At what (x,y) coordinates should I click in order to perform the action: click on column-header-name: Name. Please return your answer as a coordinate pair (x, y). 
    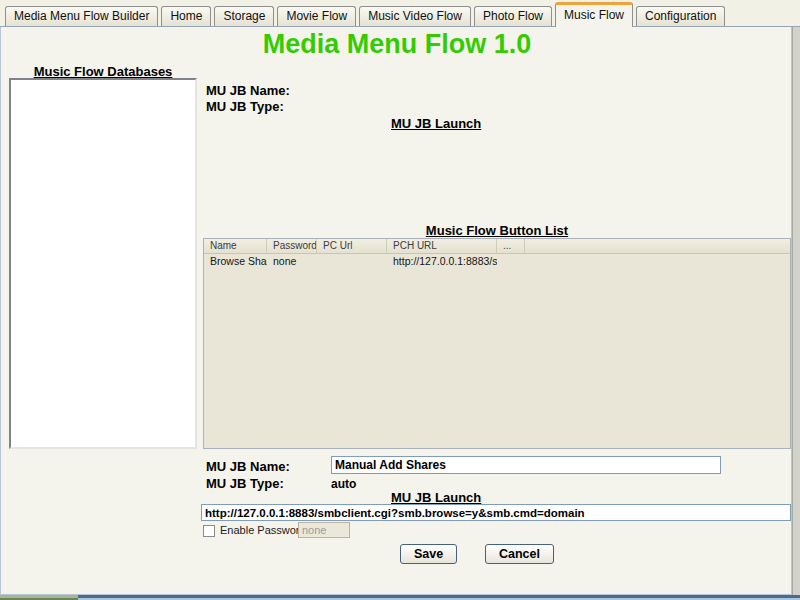
    Looking at the image, I should click on (236, 246).